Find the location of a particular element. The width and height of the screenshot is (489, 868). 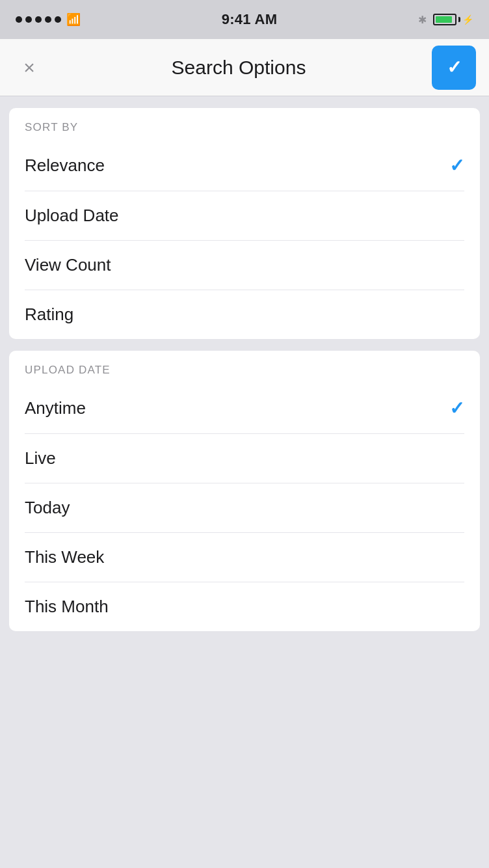

date-this-week-row: This Week is located at coordinates (244, 558).